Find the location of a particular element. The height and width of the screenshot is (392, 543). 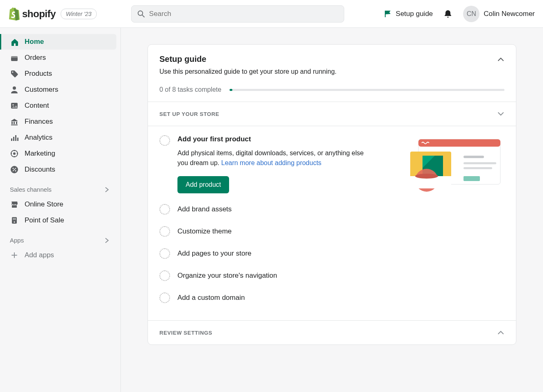

setup-guide-link: Setup guide is located at coordinates (408, 14).